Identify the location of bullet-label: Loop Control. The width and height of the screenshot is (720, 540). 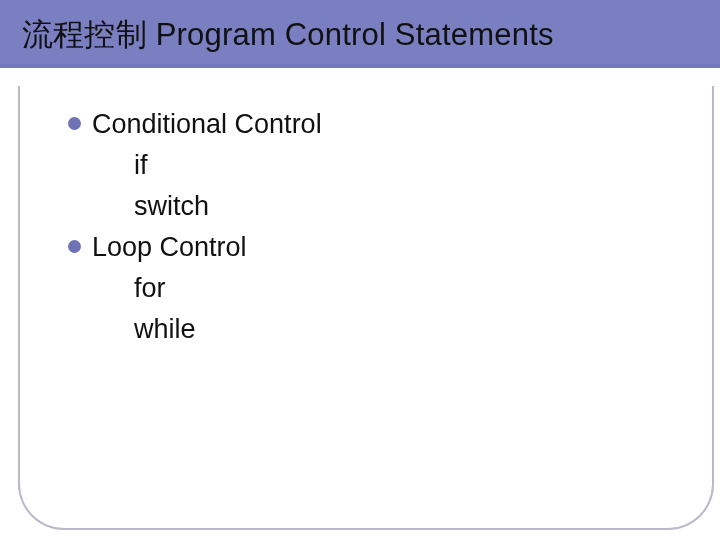
(170, 247).